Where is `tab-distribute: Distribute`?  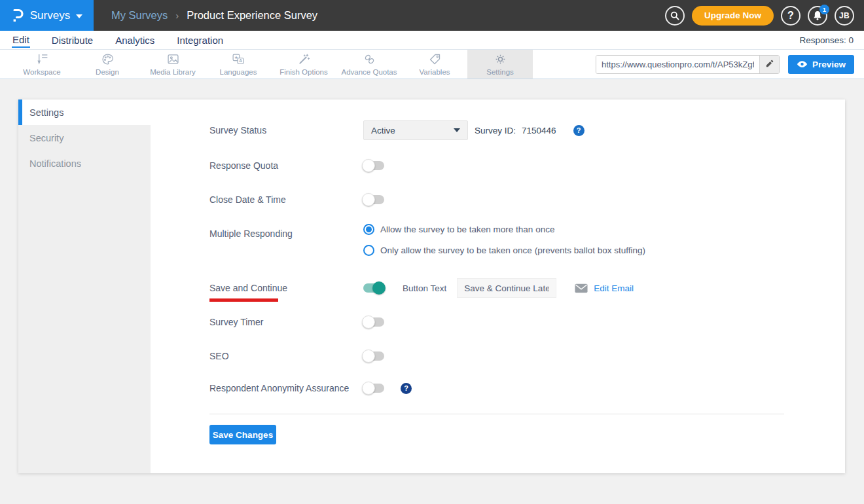 tab-distribute: Distribute is located at coordinates (72, 41).